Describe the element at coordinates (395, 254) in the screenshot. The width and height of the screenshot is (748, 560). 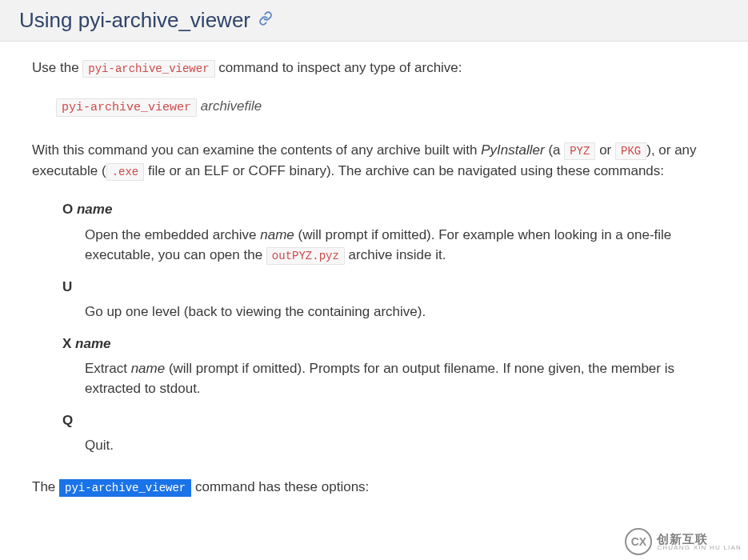
I see `text: archive inside it.` at that location.